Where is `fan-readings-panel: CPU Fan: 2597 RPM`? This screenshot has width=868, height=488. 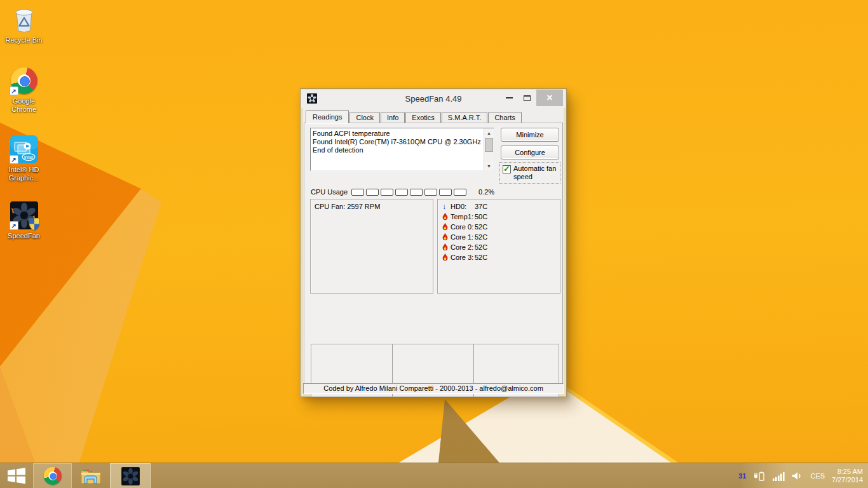 fan-readings-panel: CPU Fan: 2597 RPM is located at coordinates (372, 247).